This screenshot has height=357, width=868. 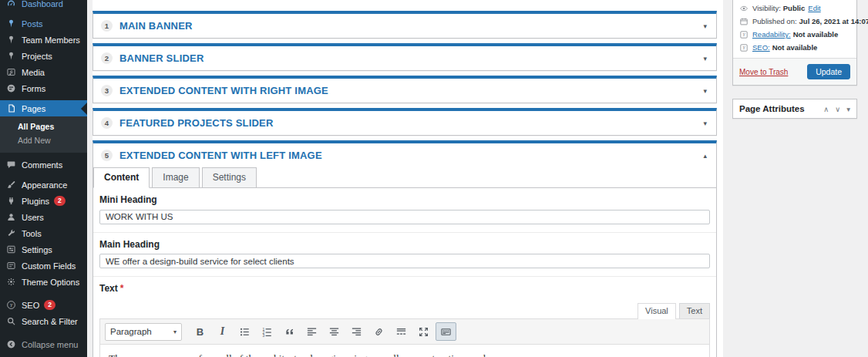 What do you see at coordinates (43, 282) in the screenshot?
I see `sidebar-item-theme-options: Theme Options` at bounding box center [43, 282].